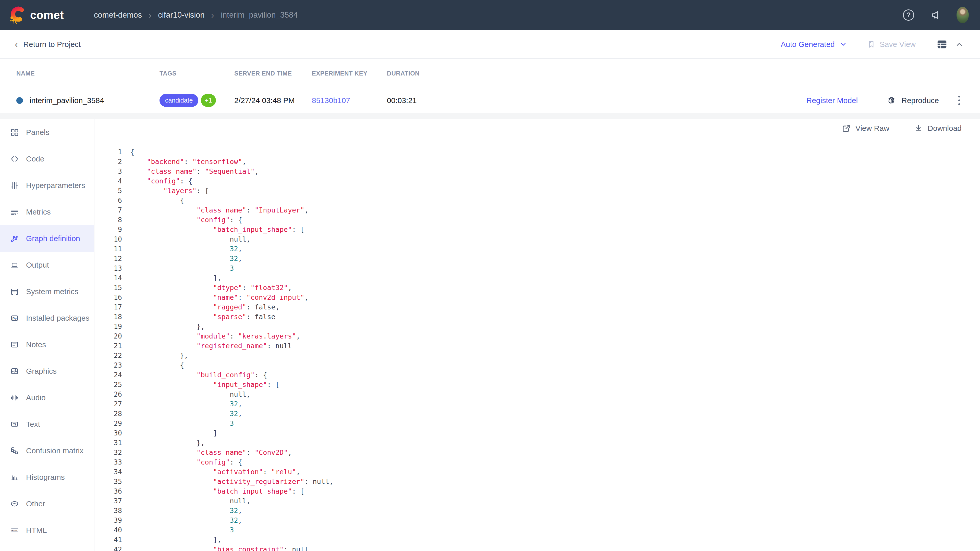  I want to click on code-line: 40 3, so click(537, 530).